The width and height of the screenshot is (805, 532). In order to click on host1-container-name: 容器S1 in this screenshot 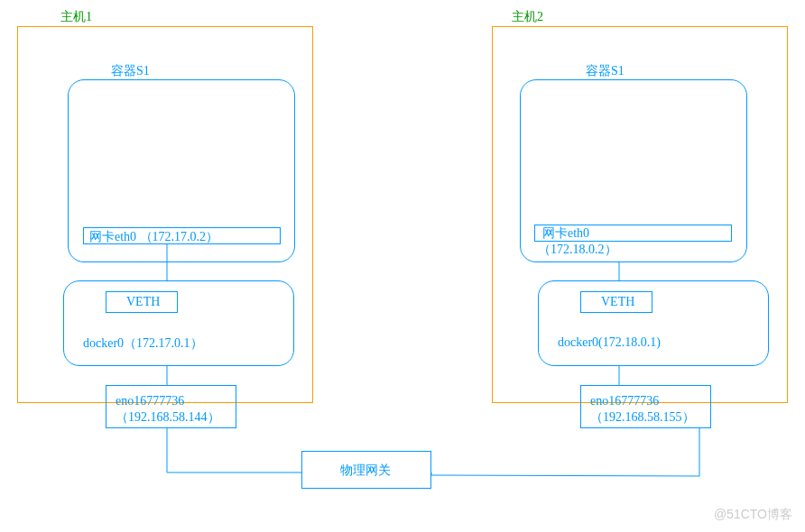, I will do `click(130, 71)`.